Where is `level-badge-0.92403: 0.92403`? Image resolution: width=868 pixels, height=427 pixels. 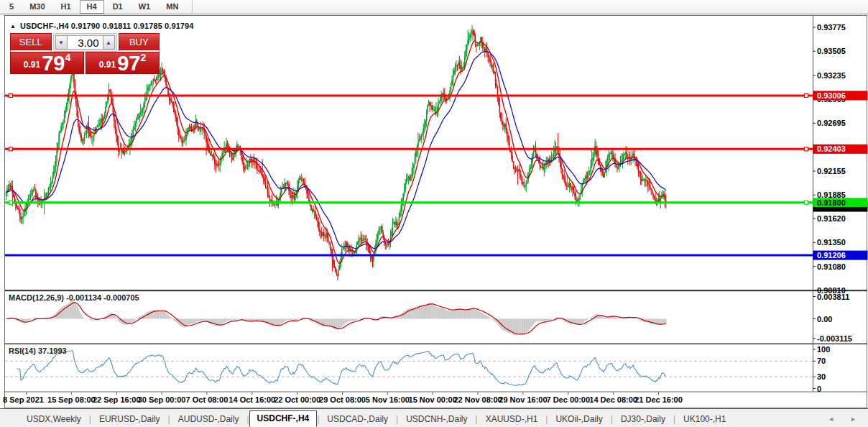 level-badge-0.92403: 0.92403 is located at coordinates (841, 150).